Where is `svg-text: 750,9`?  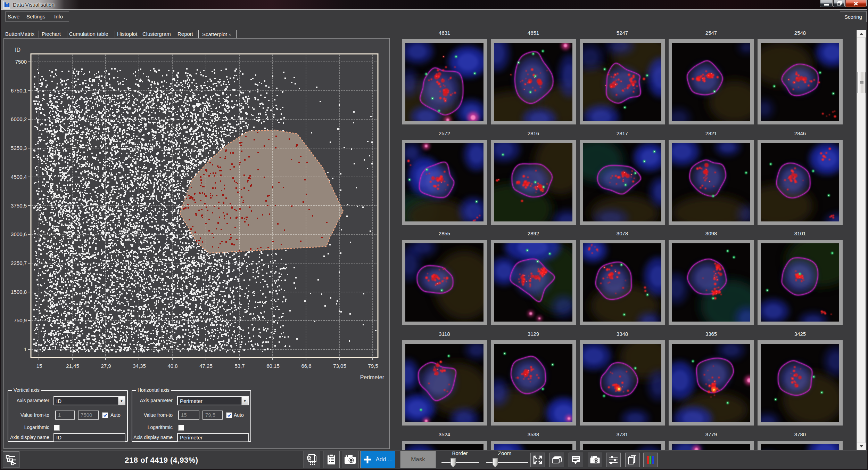
svg-text: 750,9 is located at coordinates (20, 321).